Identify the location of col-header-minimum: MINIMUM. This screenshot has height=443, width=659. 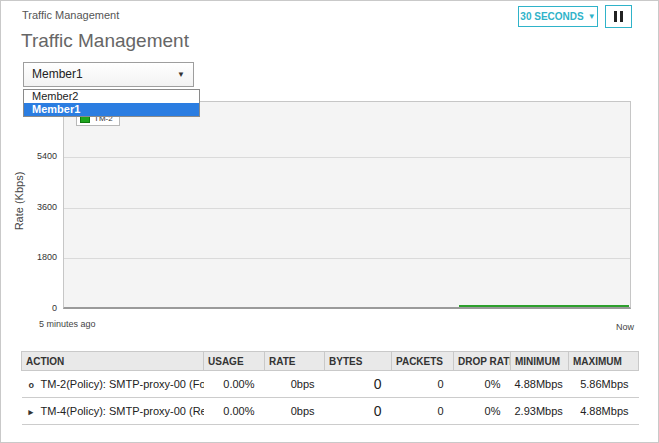
(540, 362).